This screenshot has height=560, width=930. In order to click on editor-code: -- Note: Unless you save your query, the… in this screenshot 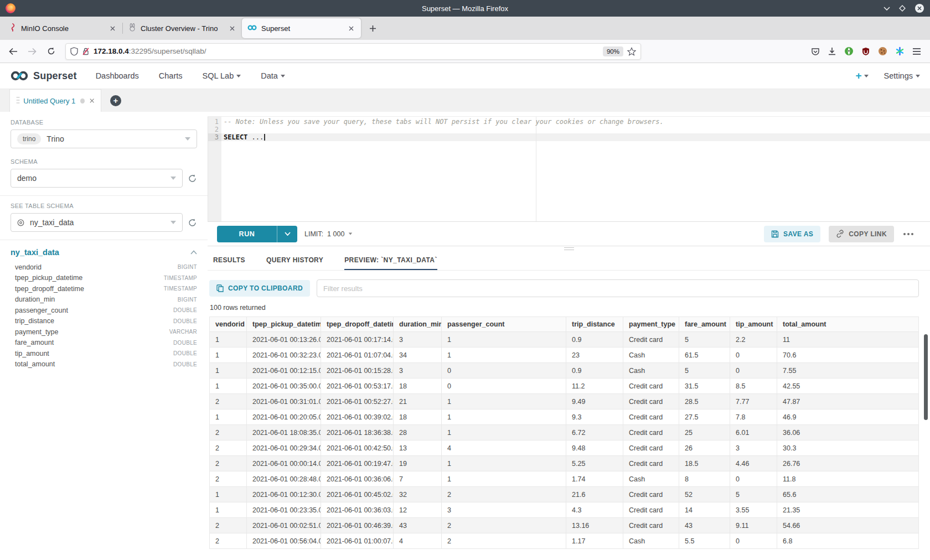, I will do `click(576, 169)`.